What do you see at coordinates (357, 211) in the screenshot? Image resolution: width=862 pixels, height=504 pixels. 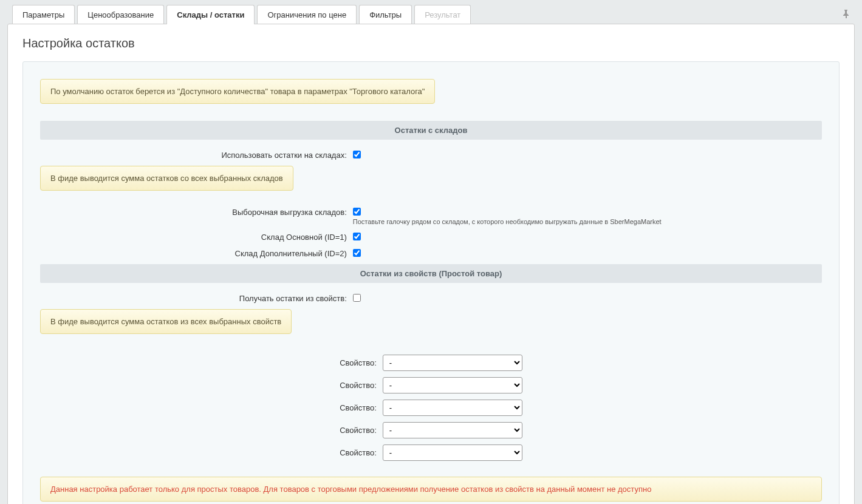 I see `selective-export-checkbox` at bounding box center [357, 211].